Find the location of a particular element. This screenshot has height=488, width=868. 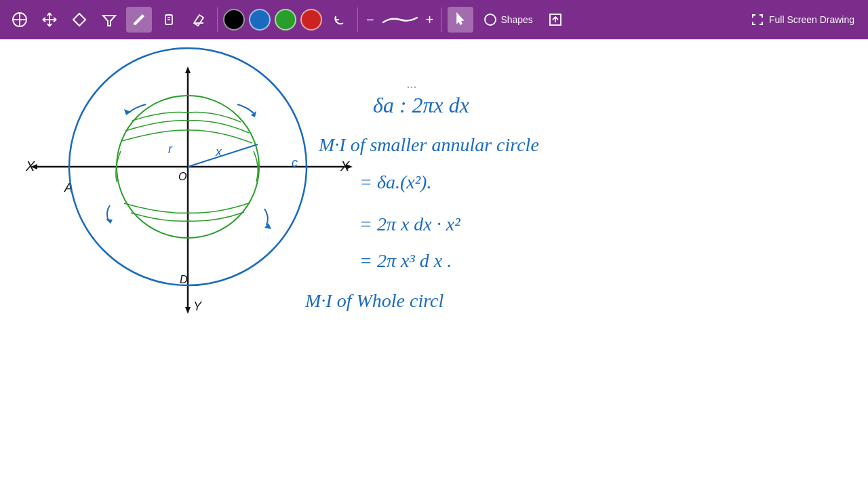

select-tool-button is located at coordinates (20, 20).